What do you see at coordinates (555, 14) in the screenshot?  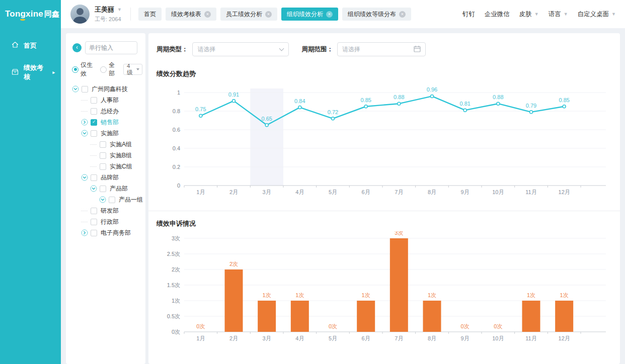 I see `header-action-label: 语言` at bounding box center [555, 14].